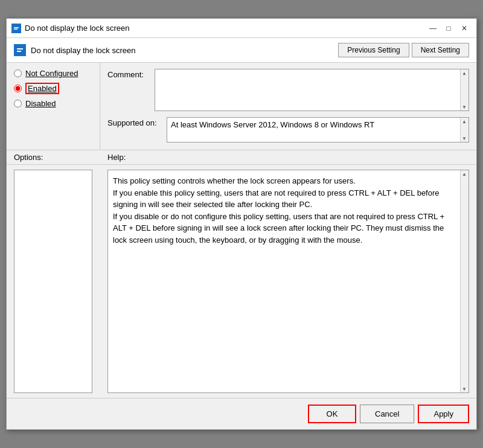 The width and height of the screenshot is (483, 448). I want to click on close-button: ✕, so click(464, 28).